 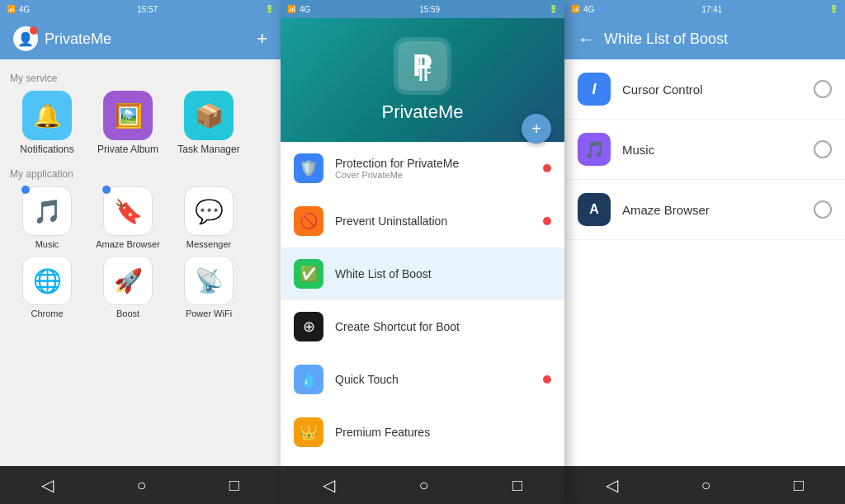 What do you see at coordinates (309, 432) in the screenshot?
I see `premium-icon: 👑` at bounding box center [309, 432].